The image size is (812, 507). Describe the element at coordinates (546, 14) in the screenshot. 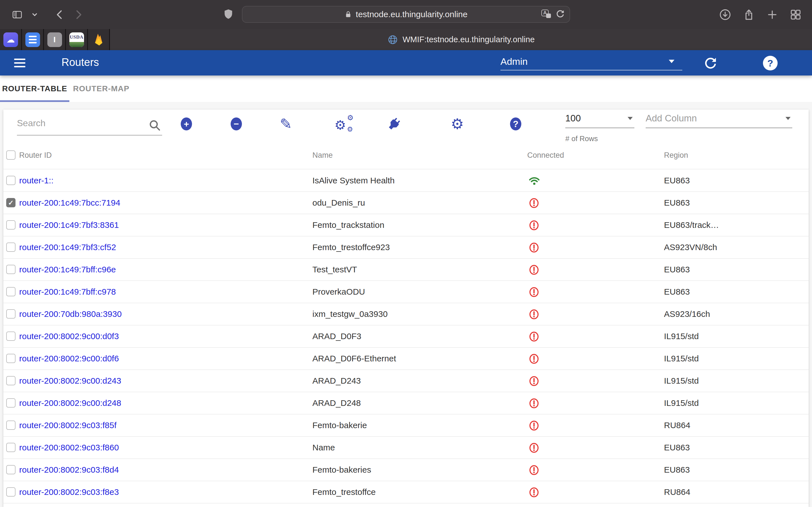

I see `translate-icon: A` at that location.